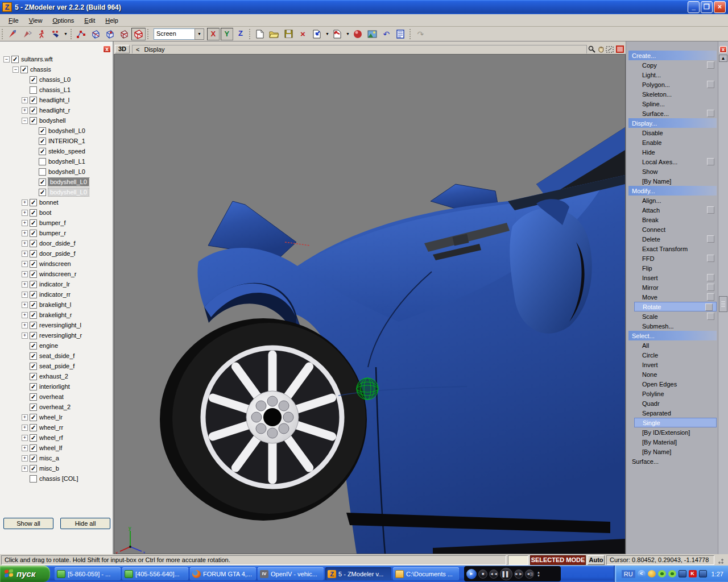 The image size is (728, 582). I want to click on tree-item-boot: +✓boot, so click(56, 213).